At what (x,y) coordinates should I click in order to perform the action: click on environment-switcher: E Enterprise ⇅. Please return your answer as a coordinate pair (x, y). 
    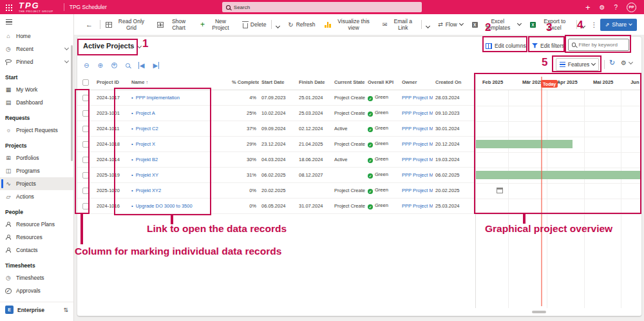
    Looking at the image, I should click on (37, 309).